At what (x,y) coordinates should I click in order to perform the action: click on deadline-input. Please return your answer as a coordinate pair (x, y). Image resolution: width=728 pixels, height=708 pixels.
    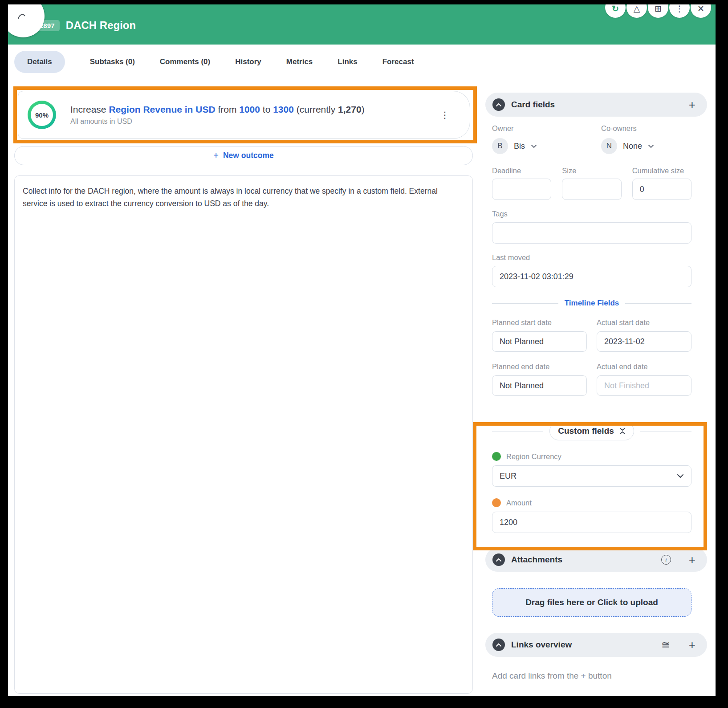
    Looking at the image, I should click on (522, 189).